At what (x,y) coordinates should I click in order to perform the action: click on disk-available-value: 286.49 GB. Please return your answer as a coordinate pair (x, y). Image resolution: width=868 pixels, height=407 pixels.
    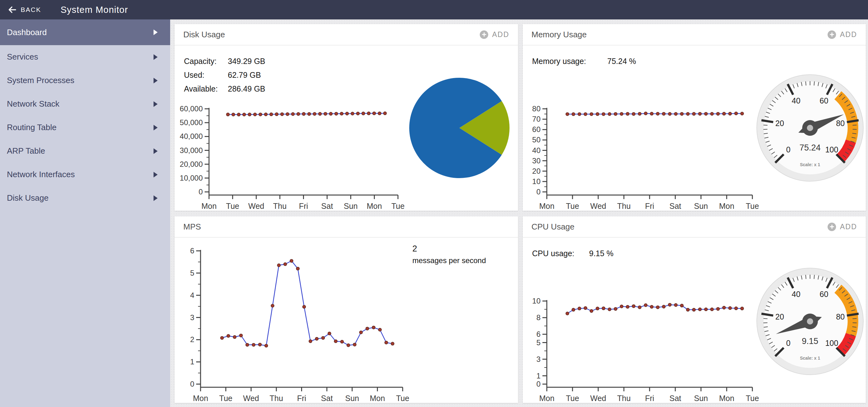
    Looking at the image, I should click on (247, 89).